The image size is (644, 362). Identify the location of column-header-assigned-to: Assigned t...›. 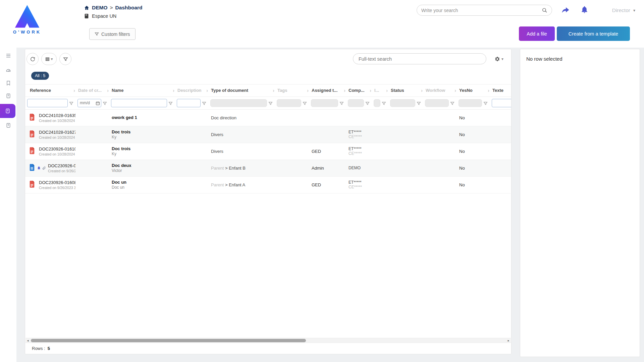
(327, 90).